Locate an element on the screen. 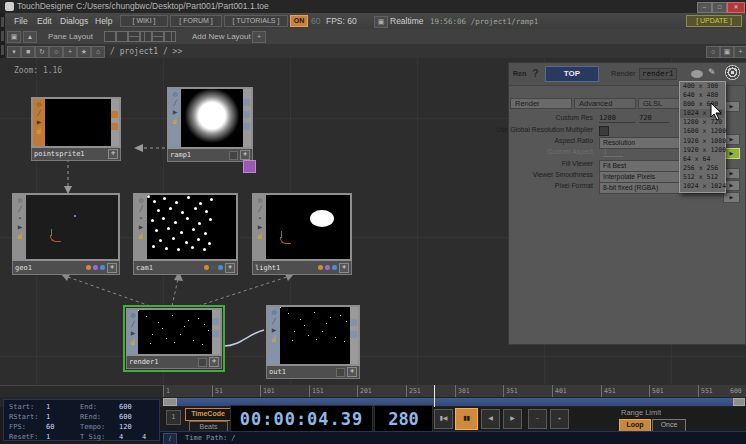 Image resolution: width=746 pixels, height=444 pixels. op-family-button: TOP is located at coordinates (572, 74).